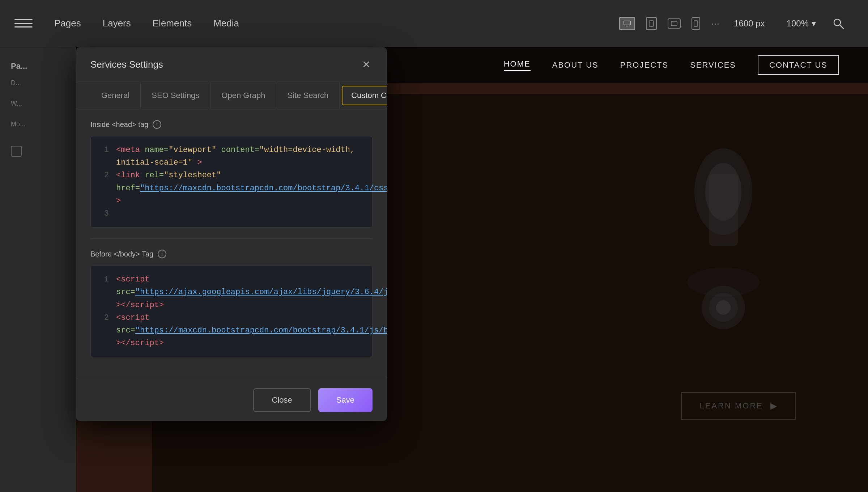 This screenshot has width=868, height=492. What do you see at coordinates (38, 103) in the screenshot?
I see `sidebar-width: W...` at bounding box center [38, 103].